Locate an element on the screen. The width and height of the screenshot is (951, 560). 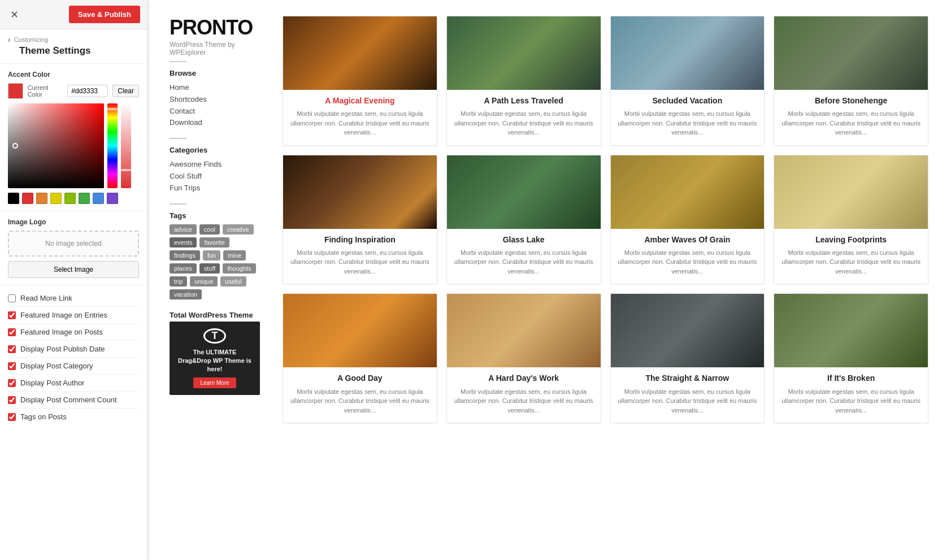
tags-title: Tags is located at coordinates (215, 216).